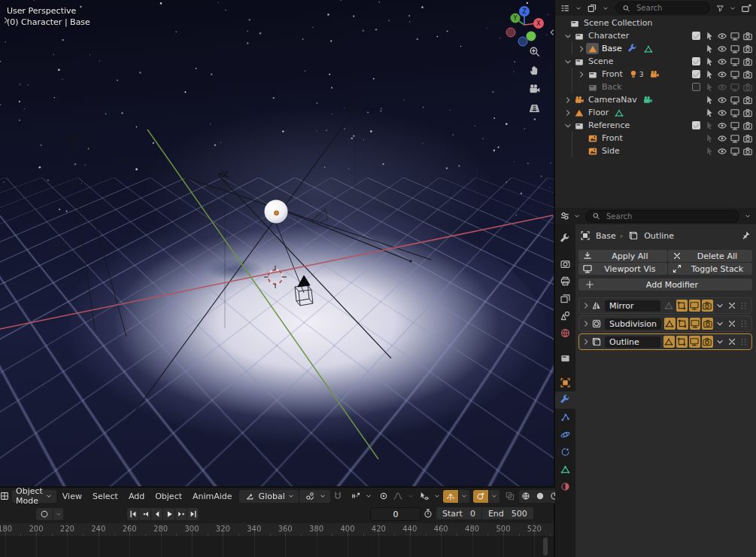 Image resolution: width=756 pixels, height=557 pixels. I want to click on shading-wireframe-button, so click(527, 497).